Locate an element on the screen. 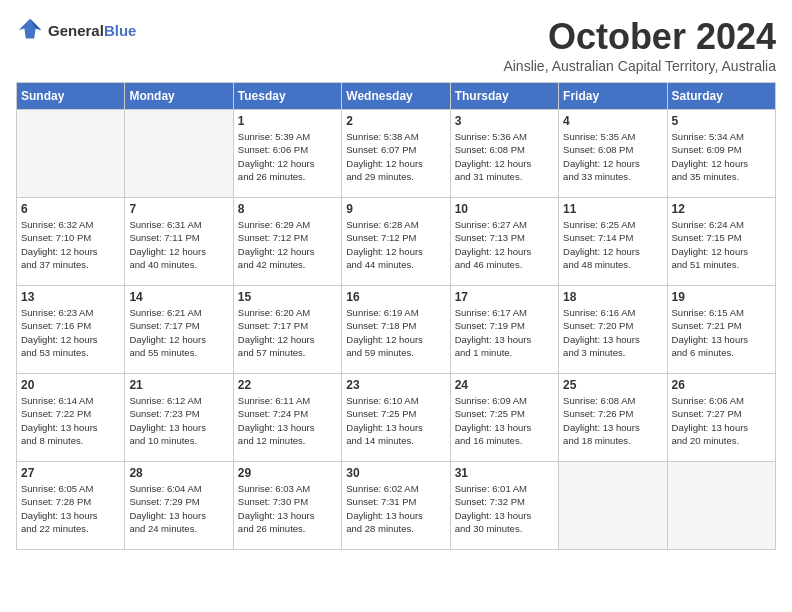 This screenshot has height=612, width=792. calendar-cell: 8Sunrise: 6:29 AM Sunset: 7:12 PM Daylig… is located at coordinates (287, 242).